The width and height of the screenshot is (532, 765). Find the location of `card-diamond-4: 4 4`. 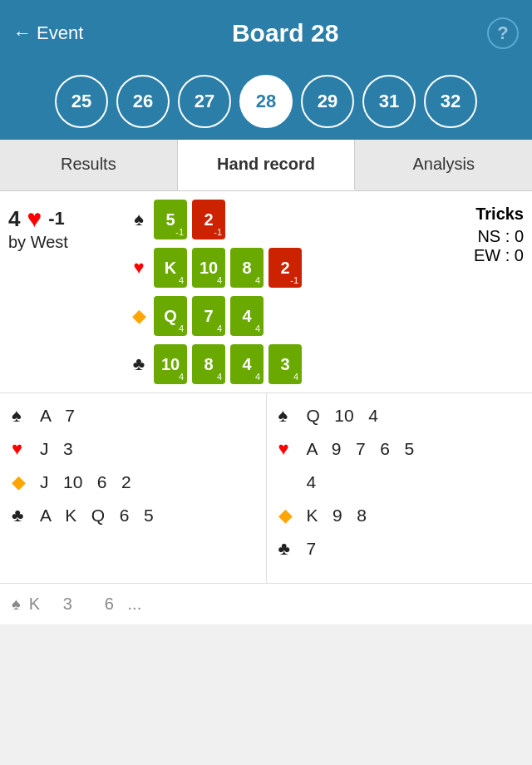

card-diamond-4: 4 4 is located at coordinates (247, 316).